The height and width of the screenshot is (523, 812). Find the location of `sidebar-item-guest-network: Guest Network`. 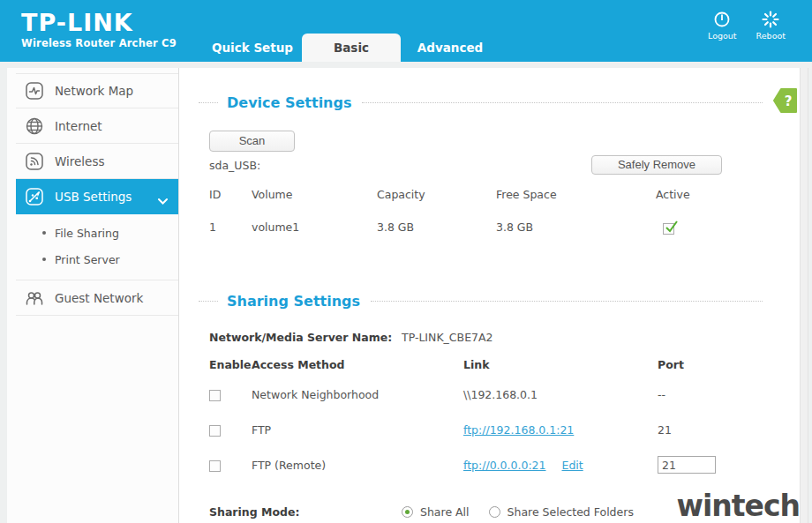

sidebar-item-guest-network: Guest Network is located at coordinates (97, 298).